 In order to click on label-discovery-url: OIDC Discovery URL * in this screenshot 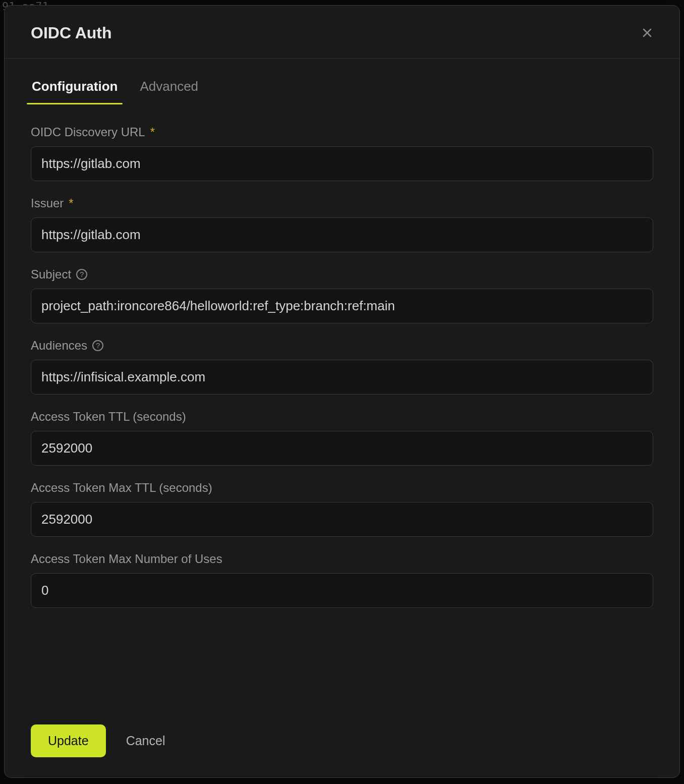, I will do `click(342, 132)`.